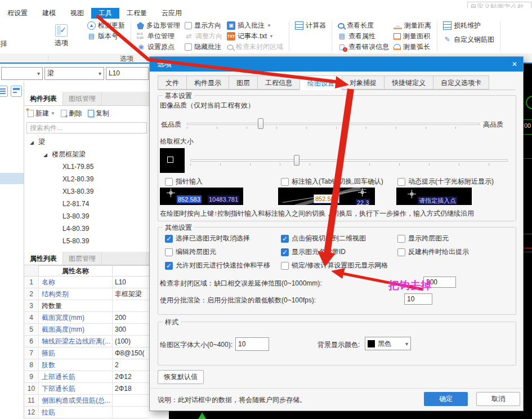 This screenshot has height=419, width=532. I want to click on element-type-select: 梁, so click(74, 73).